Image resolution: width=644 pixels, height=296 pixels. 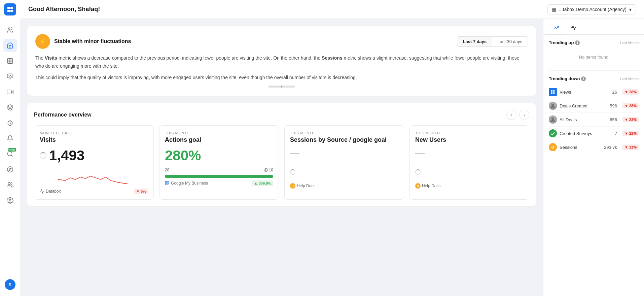 I want to click on trending-up-header: Trending up i Last Month, so click(x=594, y=42).